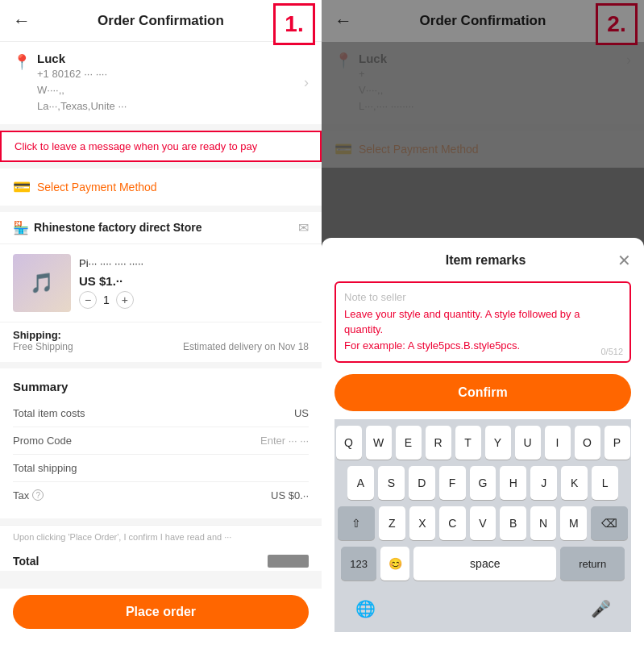 The image size is (644, 645). Describe the element at coordinates (543, 523) in the screenshot. I see `key-N: N` at that location.